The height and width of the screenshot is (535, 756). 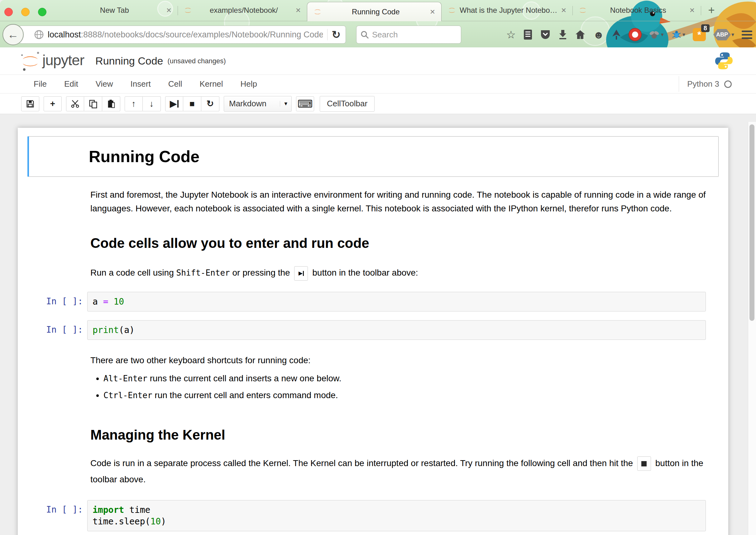 What do you see at coordinates (202, 35) in the screenshot?
I see `url-path: :8888/notebooks/docs/source/examples/Not…` at bounding box center [202, 35].